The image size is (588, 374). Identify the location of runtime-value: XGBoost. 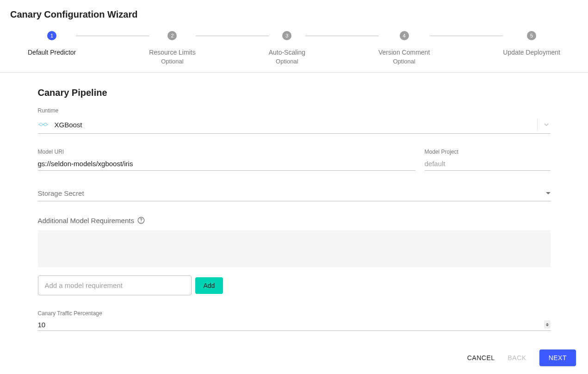
(293, 125).